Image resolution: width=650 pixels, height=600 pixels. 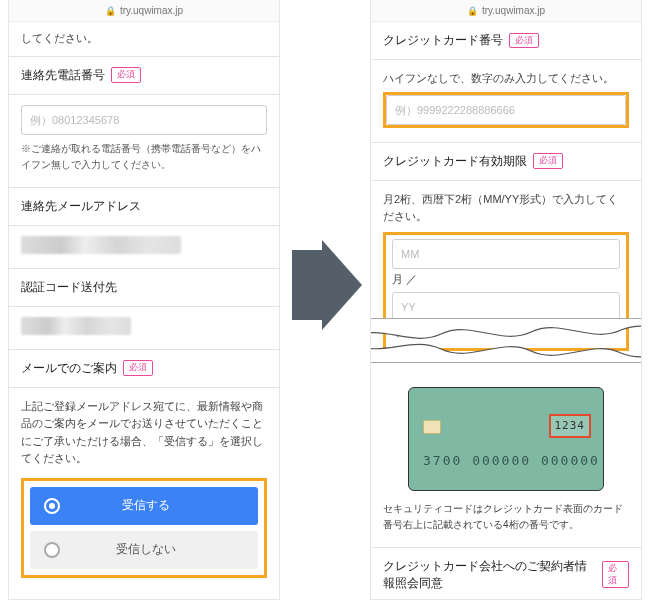 I want to click on section-label: クレジットカード会社へのご契約者情報照会同意, so click(x=490, y=575).